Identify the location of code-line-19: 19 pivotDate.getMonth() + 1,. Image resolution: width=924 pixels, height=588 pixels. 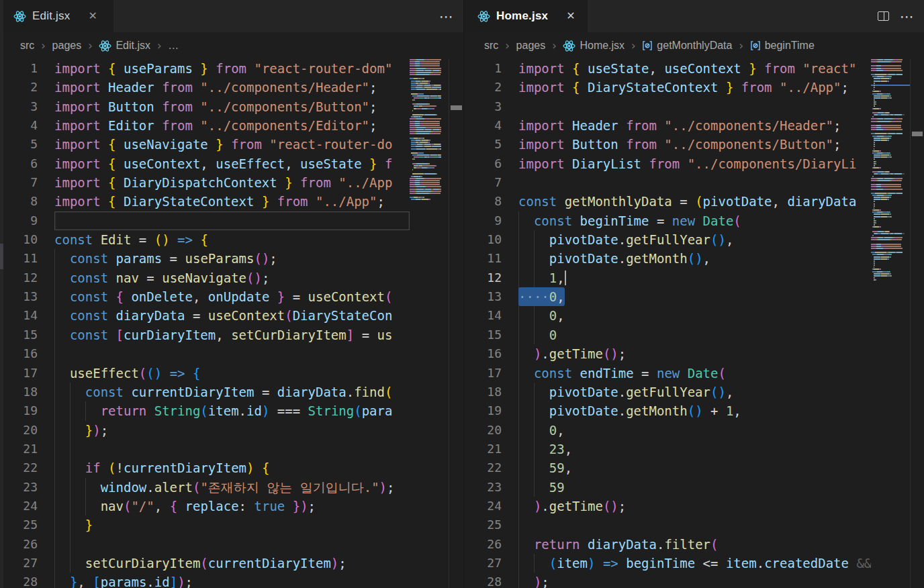
(667, 411).